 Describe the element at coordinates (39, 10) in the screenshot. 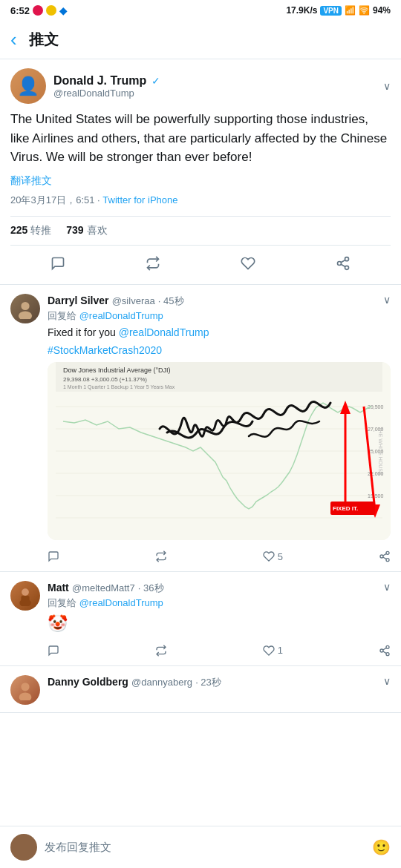

I see `status-time: 6:52 ◆` at that location.